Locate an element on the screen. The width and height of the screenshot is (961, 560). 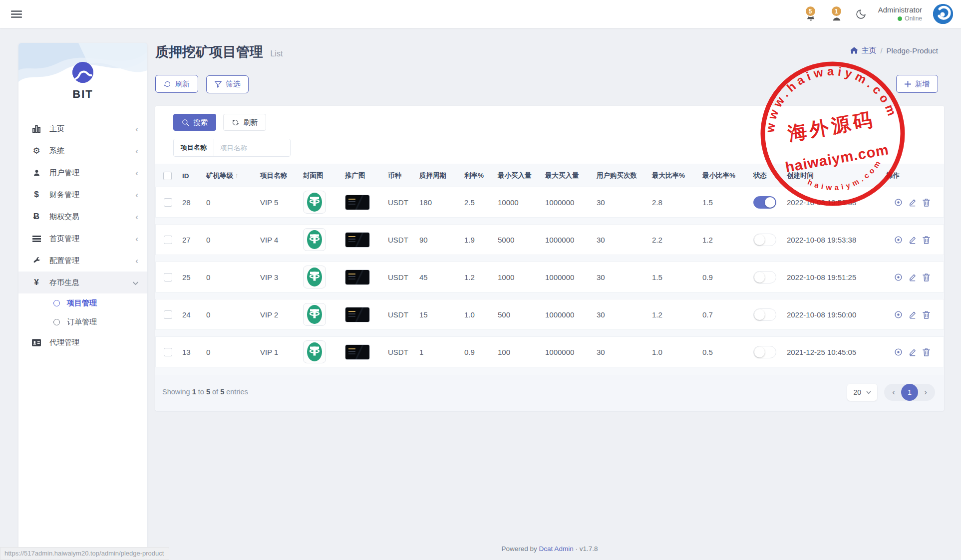
tether-logo-icon is located at coordinates (315, 314).